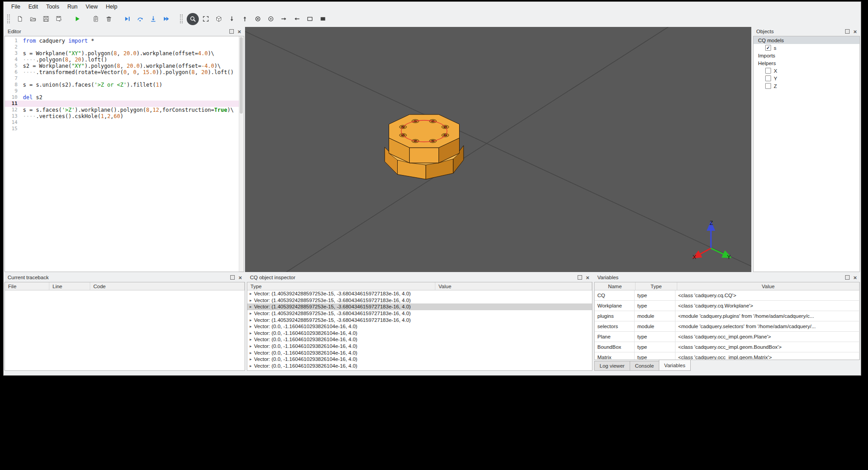  I want to click on variables-table-header: NameTypeValue, so click(727, 286).